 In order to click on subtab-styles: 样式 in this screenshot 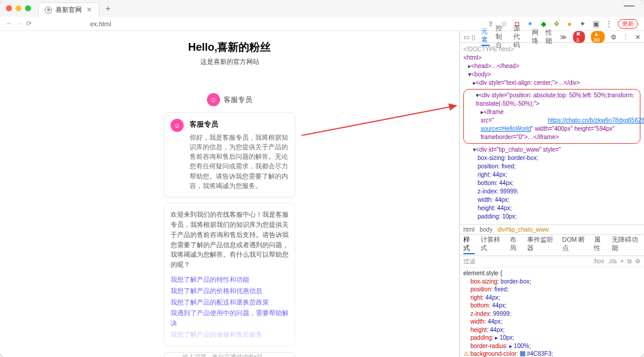, I will do `click(469, 245)`.